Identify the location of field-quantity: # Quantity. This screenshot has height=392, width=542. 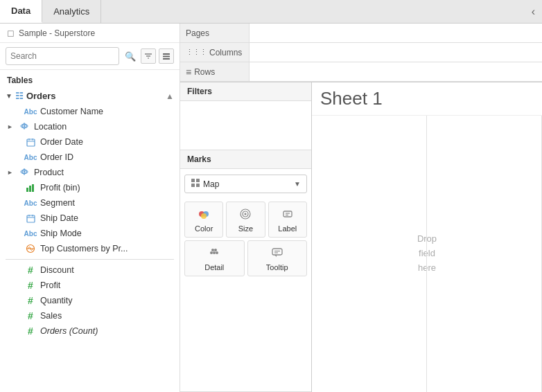
(90, 301).